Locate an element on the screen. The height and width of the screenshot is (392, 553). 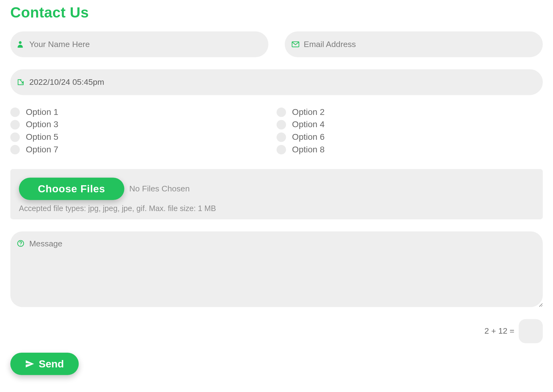
datetime-input is located at coordinates (276, 82).